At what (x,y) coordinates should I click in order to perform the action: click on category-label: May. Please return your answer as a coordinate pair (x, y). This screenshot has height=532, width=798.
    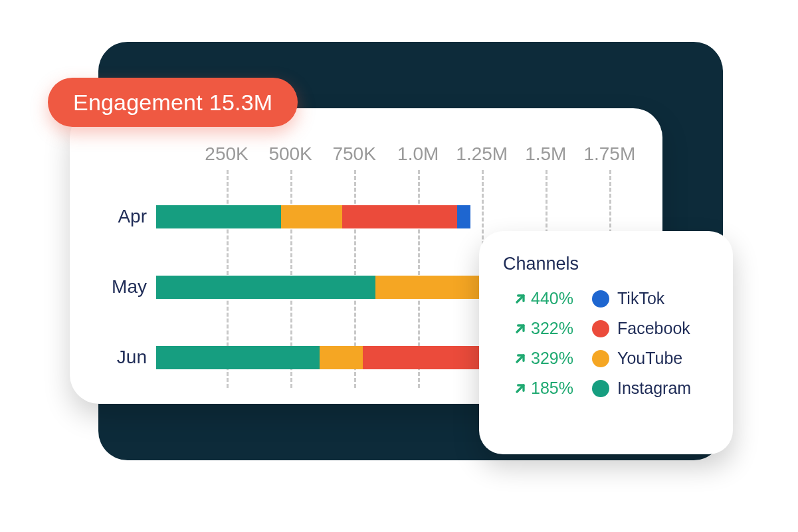
    Looking at the image, I should click on (116, 287).